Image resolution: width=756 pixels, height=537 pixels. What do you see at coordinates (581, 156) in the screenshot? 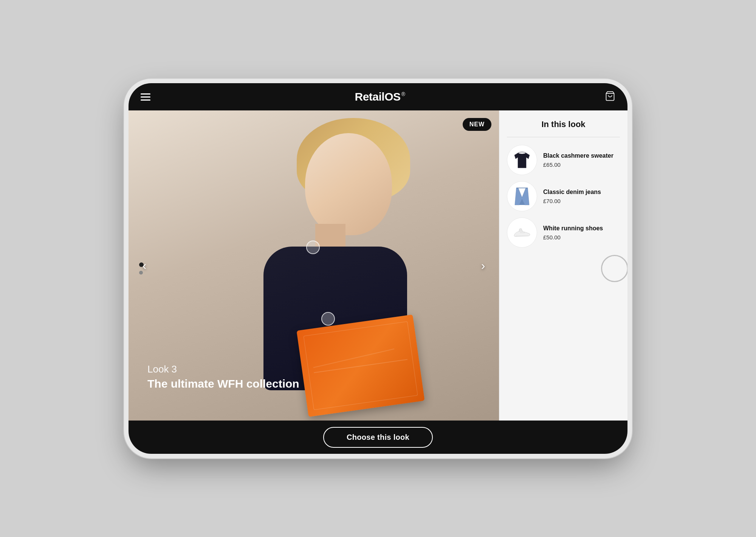
I see `product-name-sweater: Black cashmere sweater` at bounding box center [581, 156].